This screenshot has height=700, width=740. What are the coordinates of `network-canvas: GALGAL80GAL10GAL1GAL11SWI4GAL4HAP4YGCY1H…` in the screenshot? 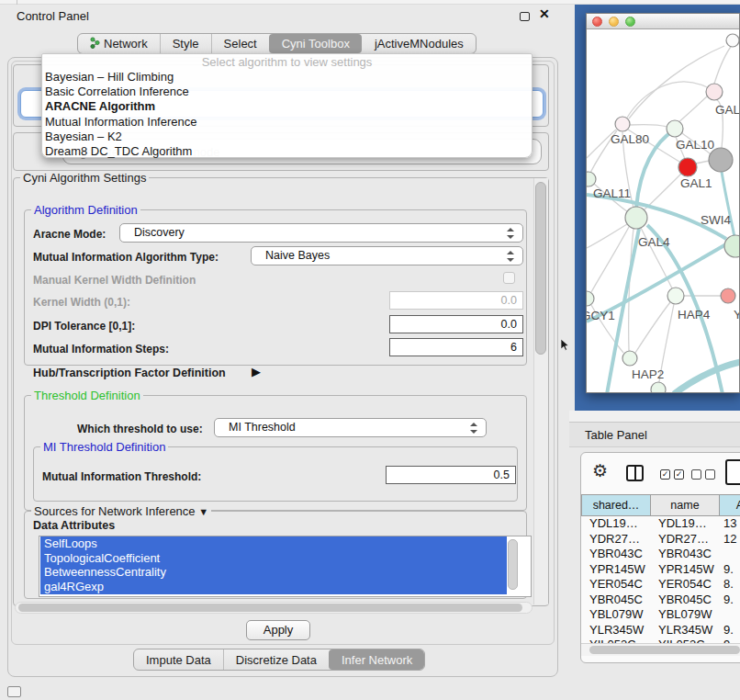 It's located at (663, 211).